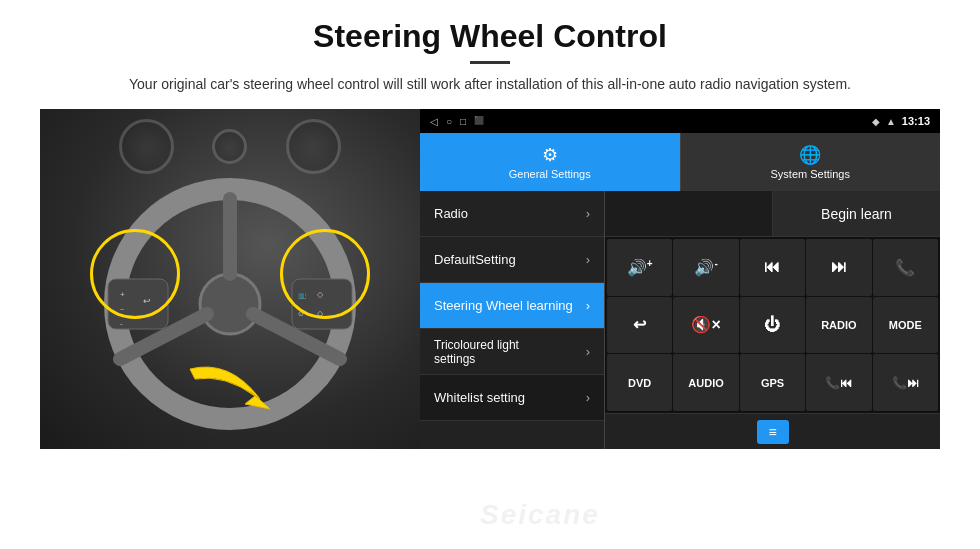  I want to click on prev-track-button: ⏮, so click(772, 268).